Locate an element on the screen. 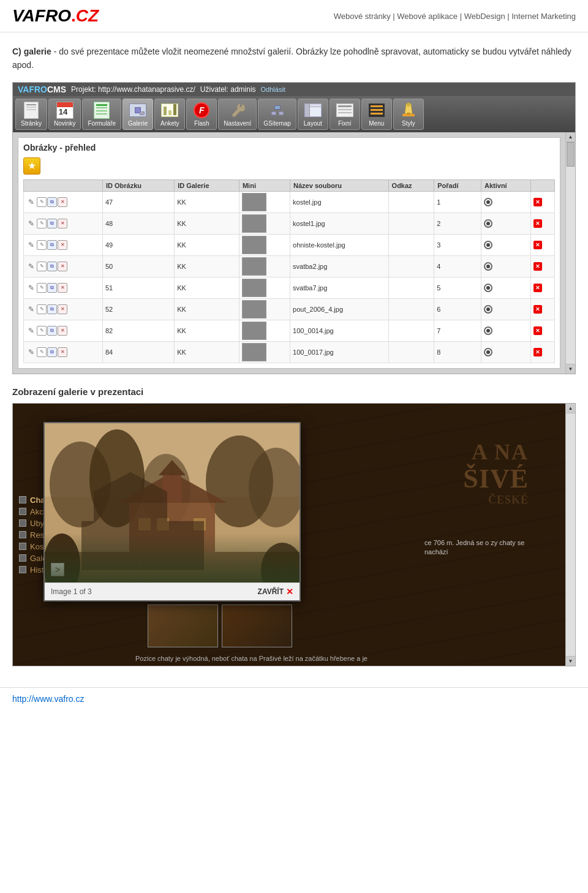  lightbox-close-button: ZAVŘÍT ✕ is located at coordinates (276, 592).